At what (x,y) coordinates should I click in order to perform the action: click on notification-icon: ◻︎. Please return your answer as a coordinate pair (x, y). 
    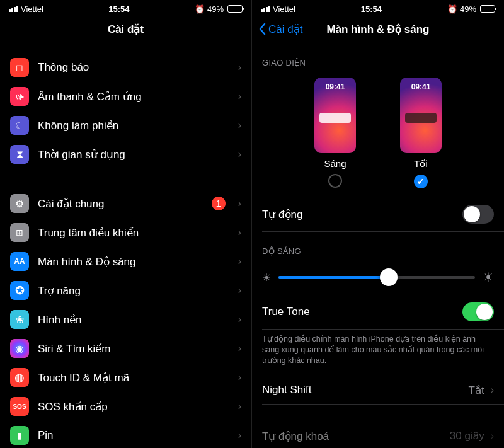
    Looking at the image, I should click on (20, 67).